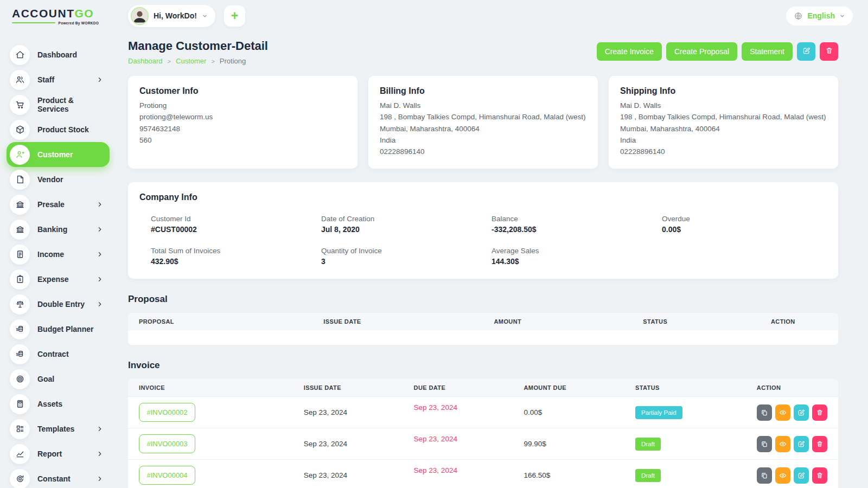  What do you see at coordinates (234, 16) in the screenshot?
I see `quick-add-button: +` at bounding box center [234, 16].